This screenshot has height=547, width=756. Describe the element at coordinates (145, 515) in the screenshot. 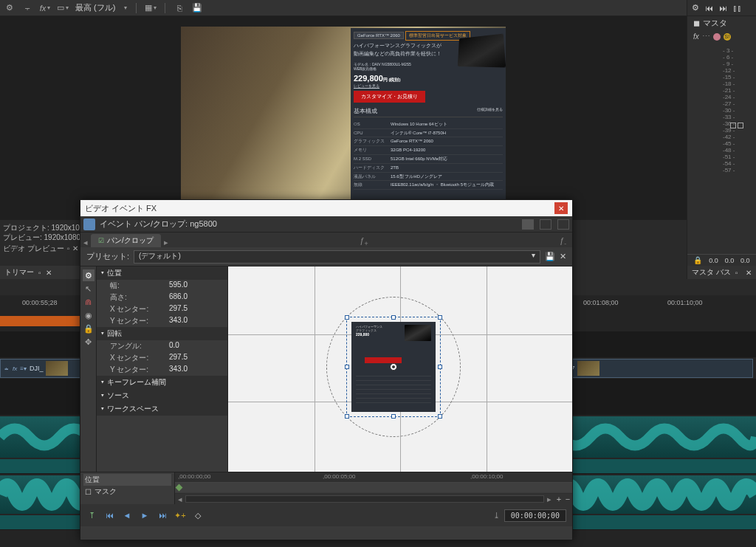

I see `next-kf-icon: ►` at that location.